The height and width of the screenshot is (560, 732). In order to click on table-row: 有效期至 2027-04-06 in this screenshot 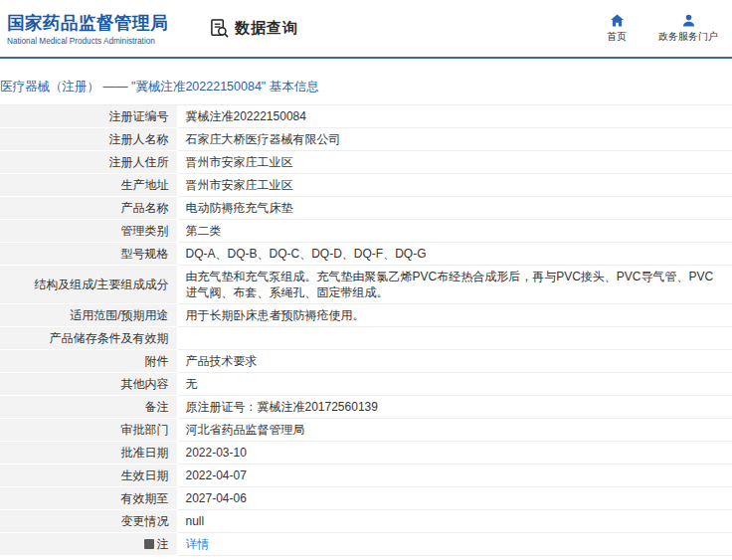, I will do `click(366, 499)`.